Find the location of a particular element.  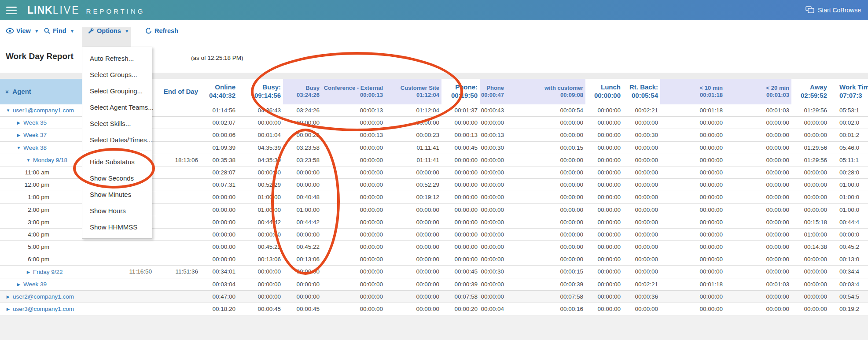

menu-item-select-skills: Select Skills... is located at coordinates (117, 123).